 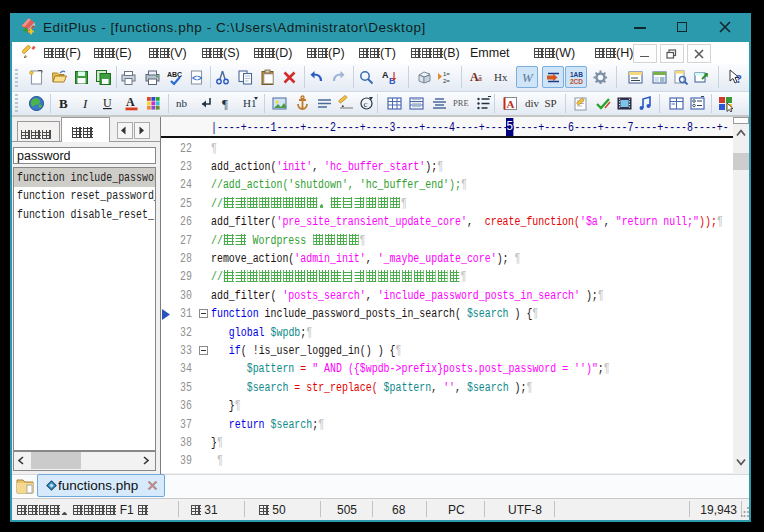 What do you see at coordinates (576, 74) in the screenshot?
I see `svg-text: 1AB` at bounding box center [576, 74].